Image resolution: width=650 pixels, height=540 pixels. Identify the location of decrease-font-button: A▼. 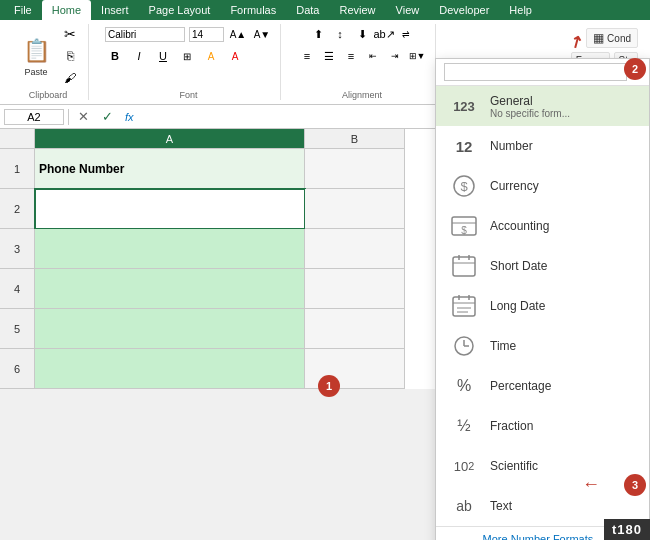
(262, 34).